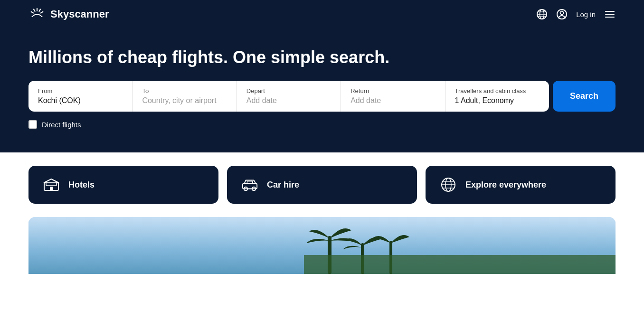 Image resolution: width=644 pixels, height=331 pixels. Describe the element at coordinates (322, 57) in the screenshot. I see `hero-title: Millions of cheap flights. One simple se…` at that location.